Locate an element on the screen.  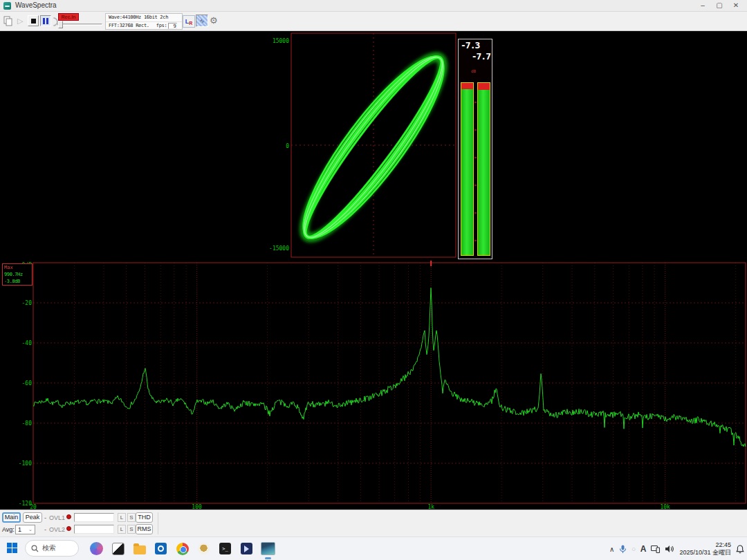
meter-value-right: -7.7 is located at coordinates (481, 57).